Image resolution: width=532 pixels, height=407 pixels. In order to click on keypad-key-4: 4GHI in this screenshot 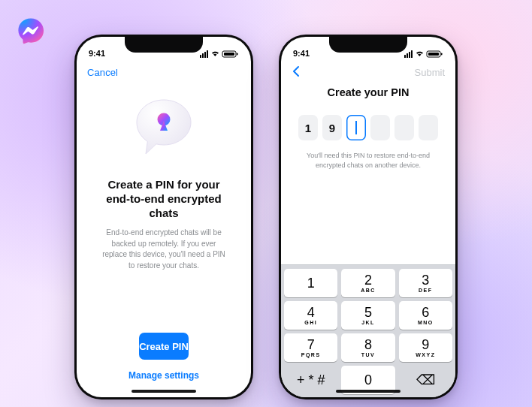, I will do `click(311, 315)`.